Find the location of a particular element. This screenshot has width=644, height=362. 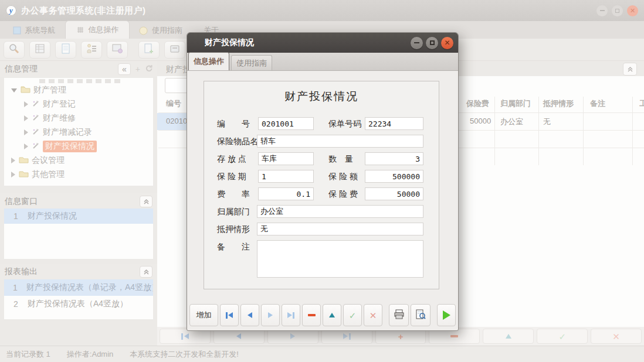

field-label-mortgage: 抵押情形 is located at coordinates (233, 230).